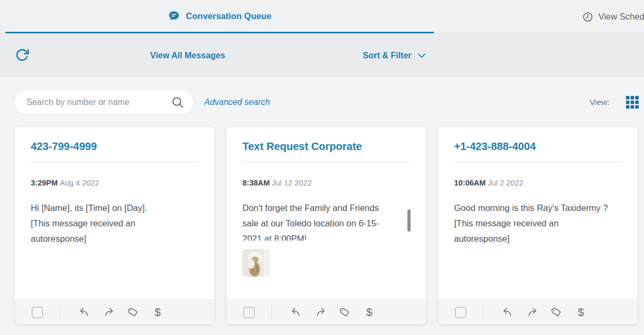  What do you see at coordinates (322, 17) in the screenshot?
I see `tab-bar: Conversation Queue View Scheduled` at bounding box center [322, 17].